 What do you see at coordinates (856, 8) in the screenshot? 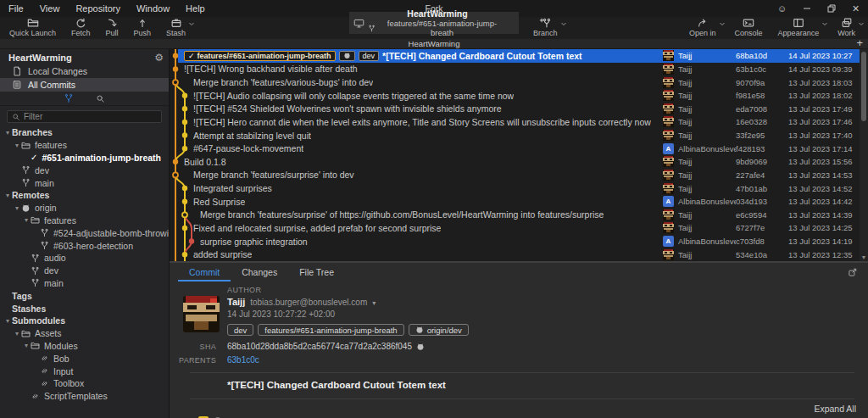
I see `close-icon: ×` at bounding box center [856, 8].